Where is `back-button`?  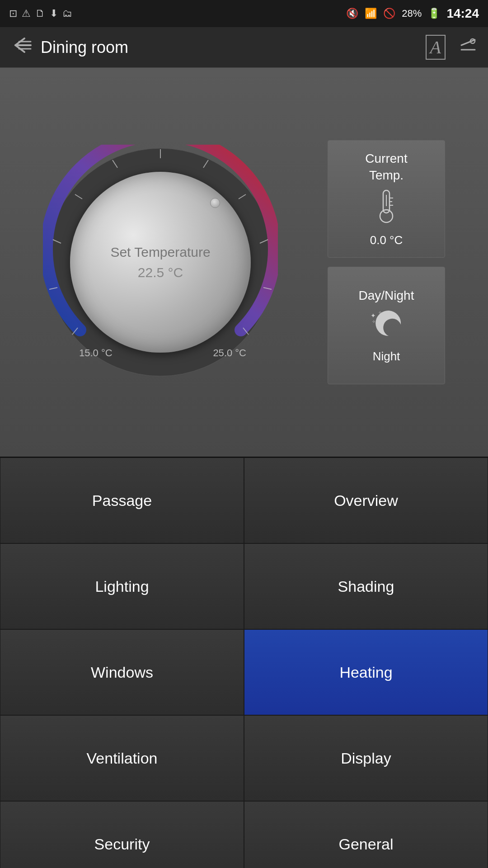
back-button is located at coordinates (22, 47).